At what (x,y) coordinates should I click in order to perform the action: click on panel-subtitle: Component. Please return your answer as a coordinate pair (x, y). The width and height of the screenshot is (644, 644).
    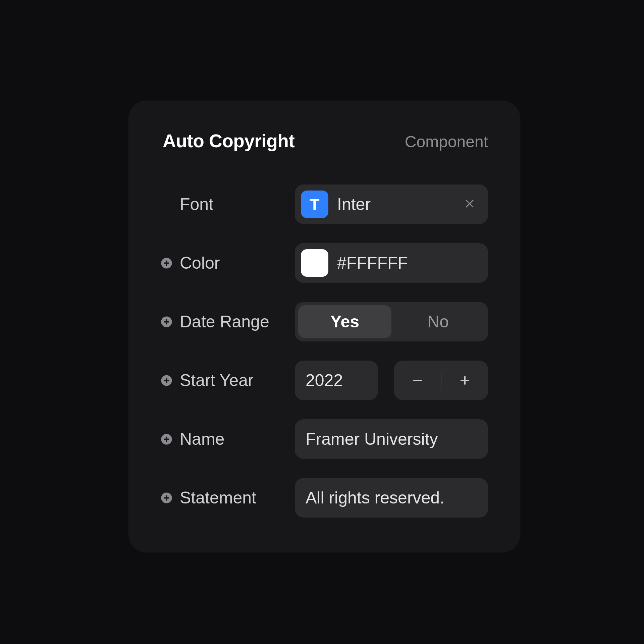
    Looking at the image, I should click on (446, 142).